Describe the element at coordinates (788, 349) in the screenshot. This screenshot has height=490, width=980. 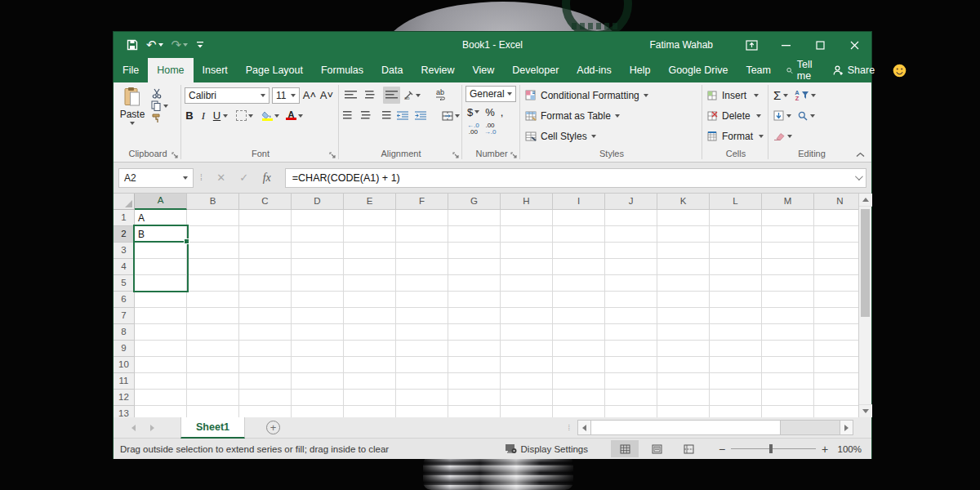
I see `cell-M9` at that location.